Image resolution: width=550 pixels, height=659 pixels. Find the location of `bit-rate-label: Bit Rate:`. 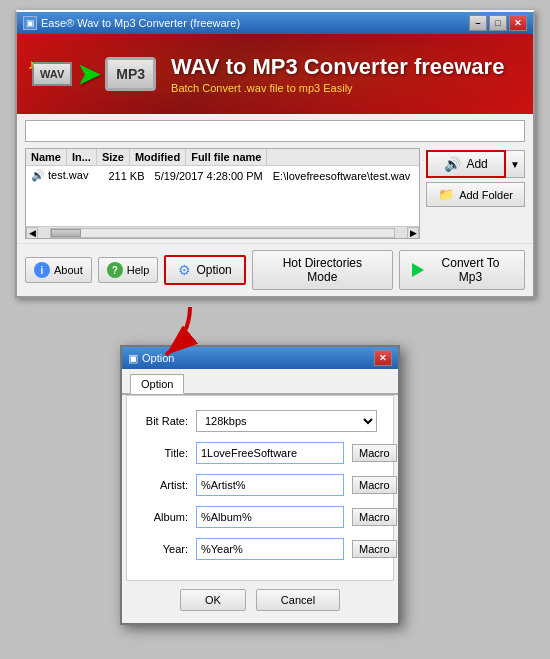

bit-rate-label: Bit Rate: is located at coordinates (166, 421).